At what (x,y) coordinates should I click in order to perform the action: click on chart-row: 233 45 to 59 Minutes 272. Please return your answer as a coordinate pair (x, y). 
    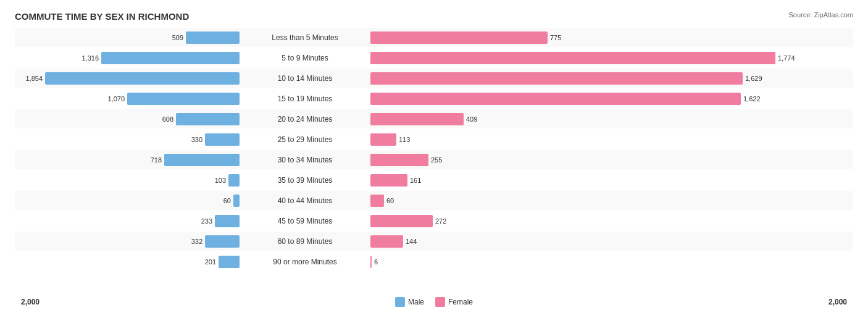
    Looking at the image, I should click on (434, 221).